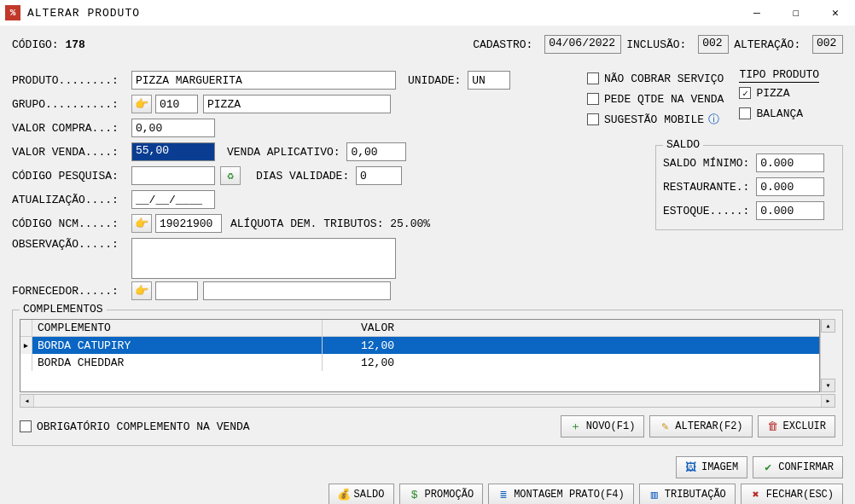 The image size is (855, 504). I want to click on complement-value: 12,00, so click(361, 345).